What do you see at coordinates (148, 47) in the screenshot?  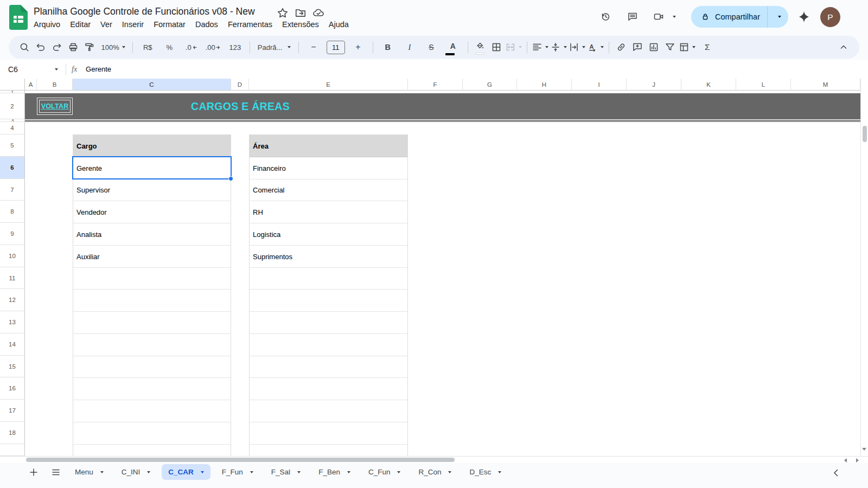 I see `format-currency-button: R$` at bounding box center [148, 47].